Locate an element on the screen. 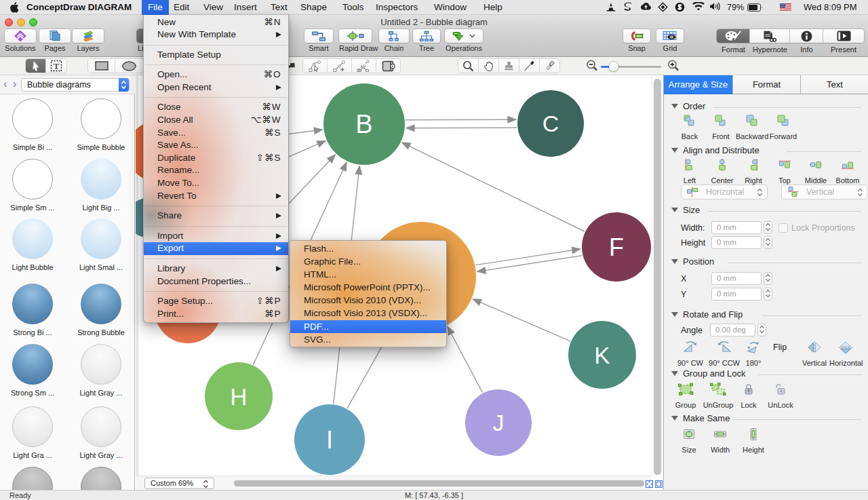  inspector-button-right: Right is located at coordinates (753, 171).